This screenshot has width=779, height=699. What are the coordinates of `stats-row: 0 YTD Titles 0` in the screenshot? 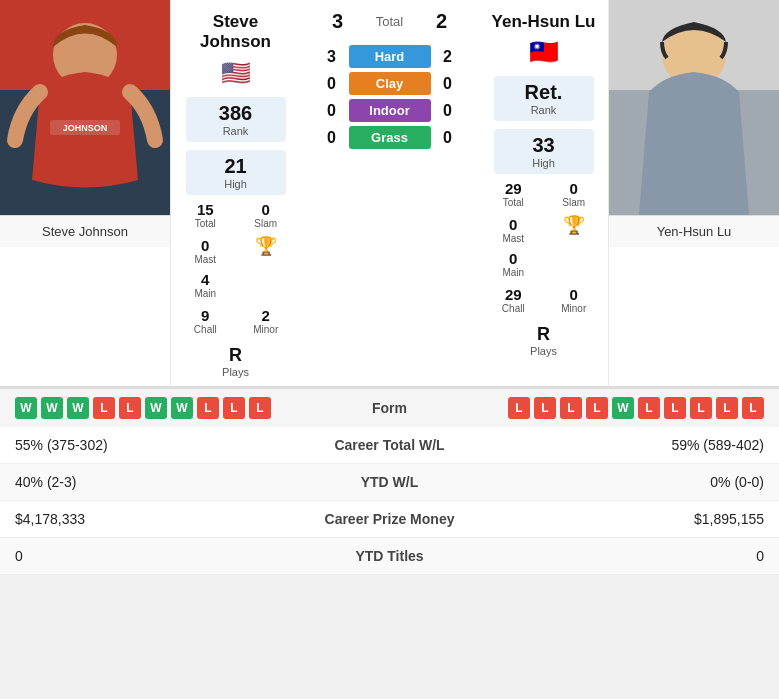 It's located at (390, 556).